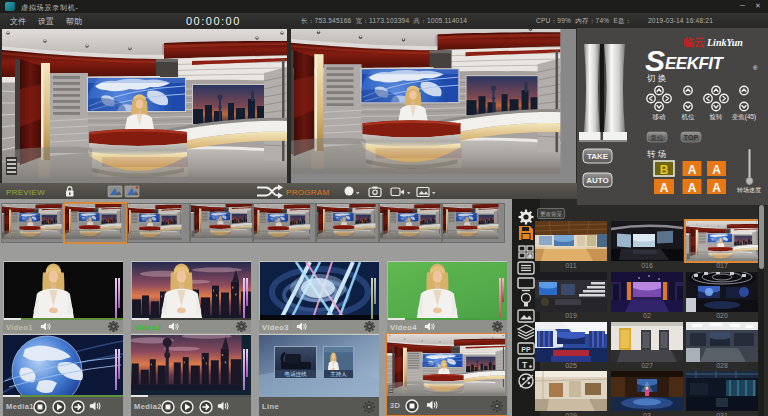  Describe the element at coordinates (694, 42) in the screenshot. I see `svg-text: 临云` at that location.